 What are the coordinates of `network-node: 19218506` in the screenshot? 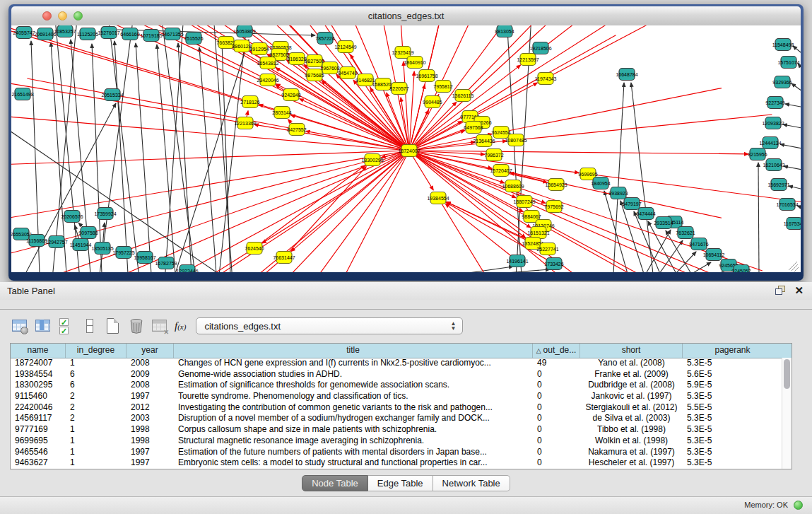 It's located at (540, 48).